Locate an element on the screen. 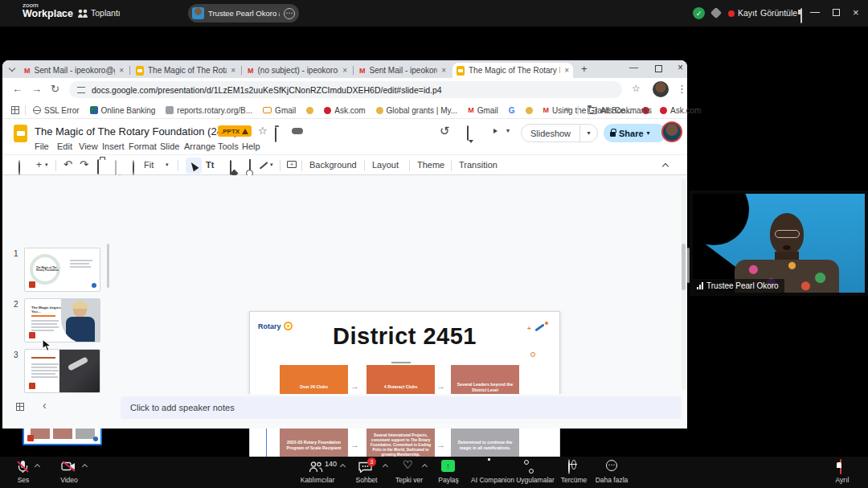  menu-help: Help is located at coordinates (251, 146).